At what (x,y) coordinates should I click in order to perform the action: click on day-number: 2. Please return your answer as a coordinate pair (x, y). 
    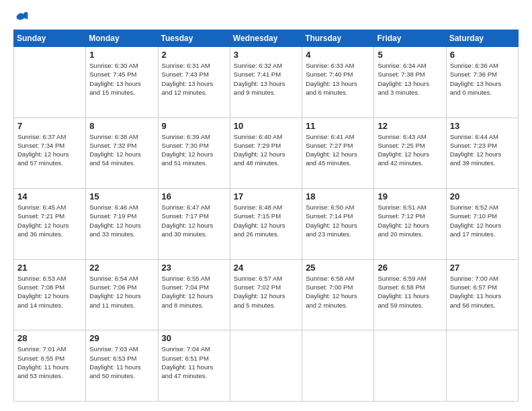
    Looking at the image, I should click on (194, 55).